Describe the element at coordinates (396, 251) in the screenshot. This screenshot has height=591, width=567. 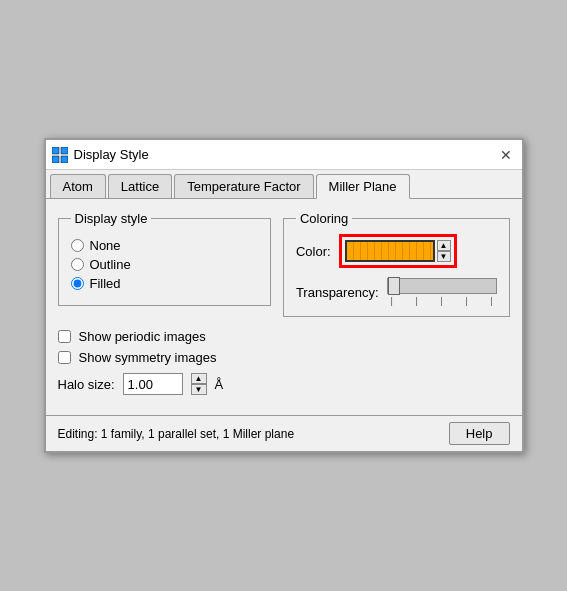
I see `color-row: Color: ▲ ▼` at that location.